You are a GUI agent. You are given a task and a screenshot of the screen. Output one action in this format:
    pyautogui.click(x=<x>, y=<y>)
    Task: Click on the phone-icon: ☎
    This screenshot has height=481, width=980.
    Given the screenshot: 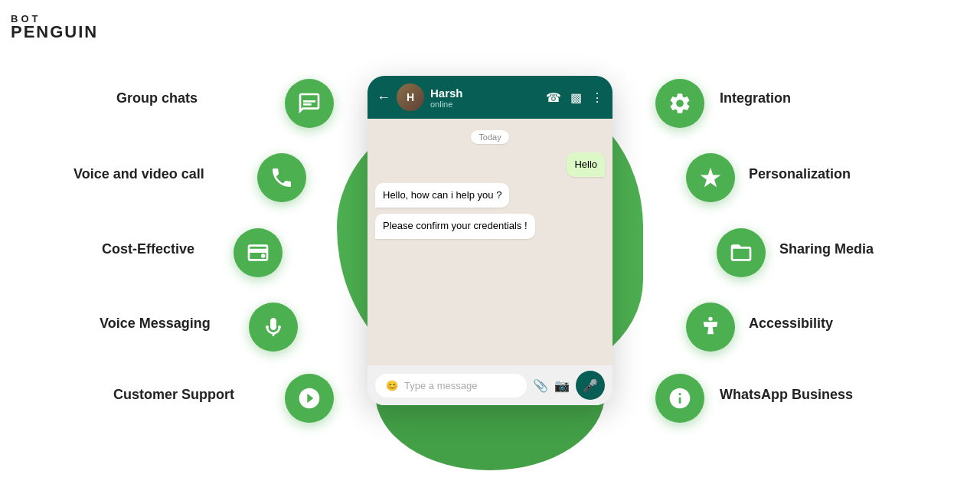 What is the action you would take?
    pyautogui.click(x=554, y=98)
    